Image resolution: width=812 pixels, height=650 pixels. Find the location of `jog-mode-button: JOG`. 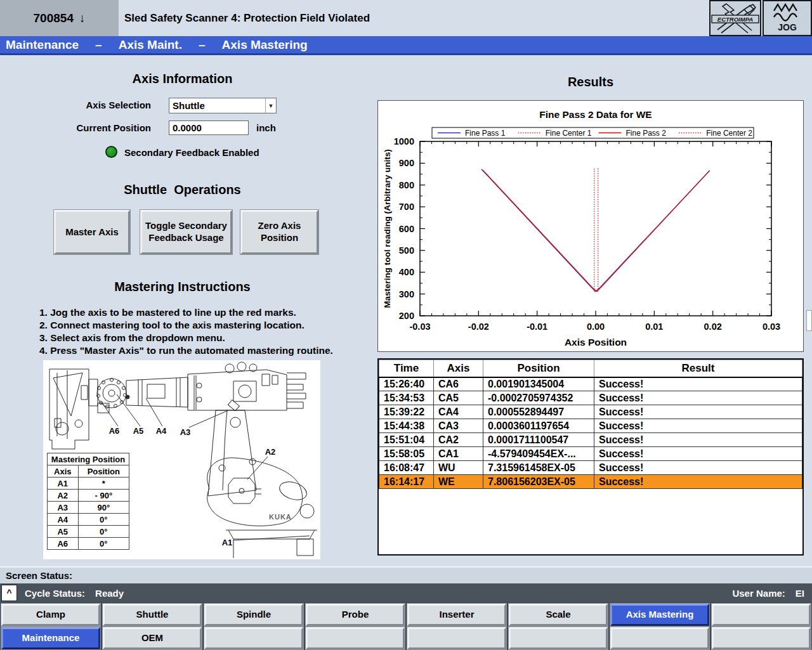

jog-mode-button: JOG is located at coordinates (787, 18).